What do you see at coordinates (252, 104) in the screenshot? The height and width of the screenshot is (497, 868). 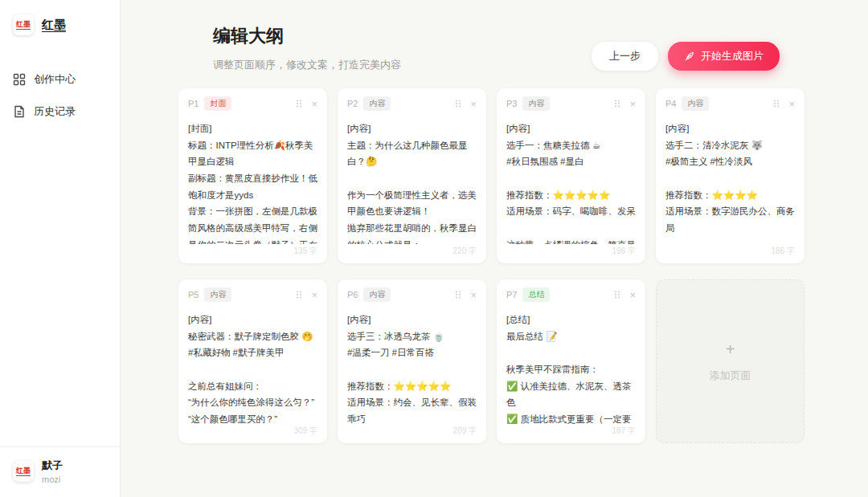 I see `card-header: P1 封面 ×` at bounding box center [252, 104].